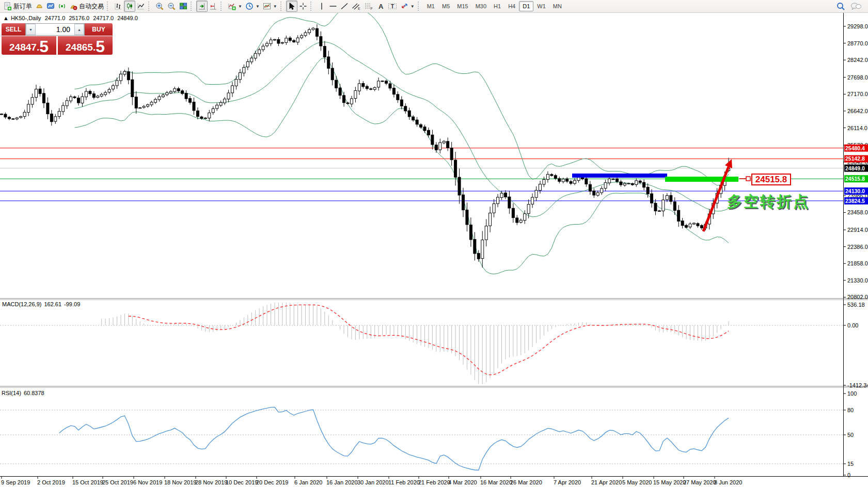  Describe the element at coordinates (292, 6) in the screenshot. I see `cursor-tool-button` at that location.